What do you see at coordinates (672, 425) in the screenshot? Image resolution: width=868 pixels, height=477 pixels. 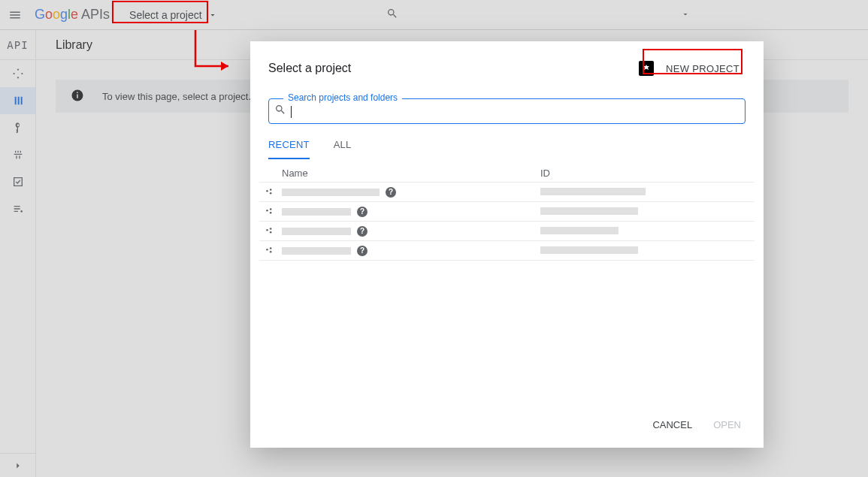 I see `cancel-button: CANCEL` at bounding box center [672, 425].